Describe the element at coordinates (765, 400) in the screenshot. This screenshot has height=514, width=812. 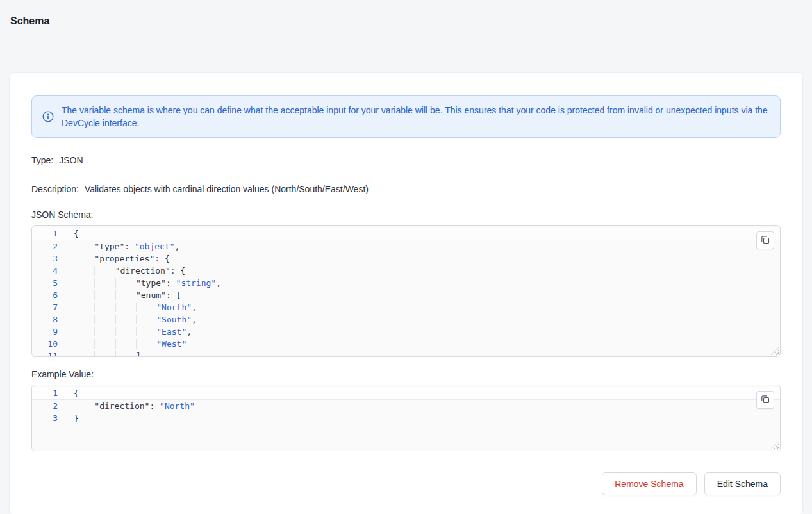
I see `copy-example-button` at that location.